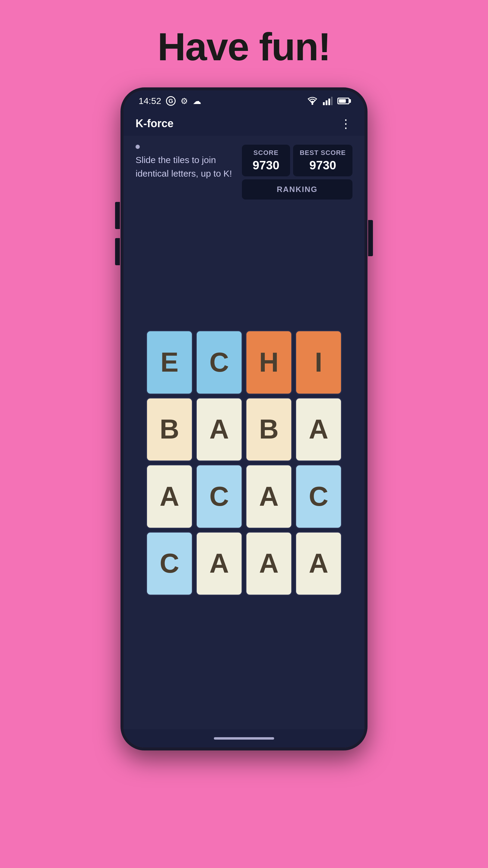 Image resolution: width=488 pixels, height=868 pixels. Describe the element at coordinates (266, 153) in the screenshot. I see `score-label: SCORE` at that location.